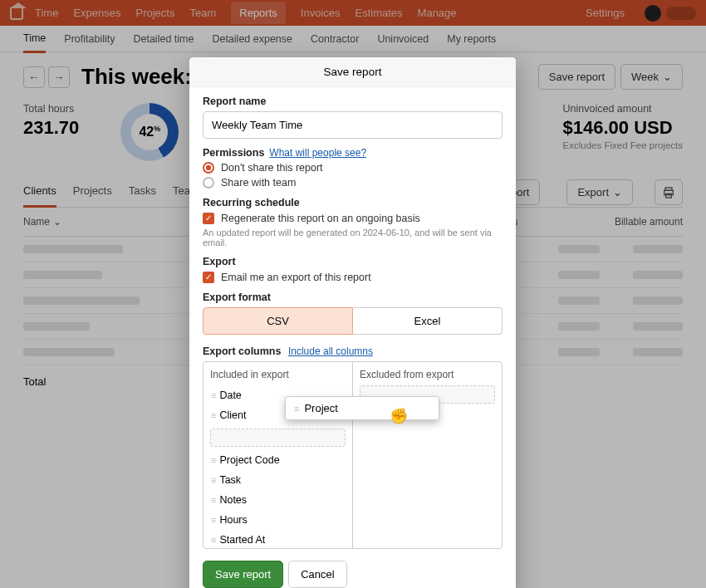 This screenshot has width=706, height=588. Describe the element at coordinates (277, 460) in the screenshot. I see `col-item-project-code: ≡Project Code` at that location.